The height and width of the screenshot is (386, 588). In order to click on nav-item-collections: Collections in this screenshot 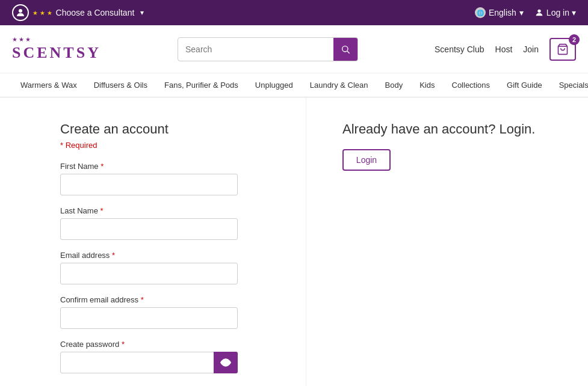, I will do `click(471, 85)`.